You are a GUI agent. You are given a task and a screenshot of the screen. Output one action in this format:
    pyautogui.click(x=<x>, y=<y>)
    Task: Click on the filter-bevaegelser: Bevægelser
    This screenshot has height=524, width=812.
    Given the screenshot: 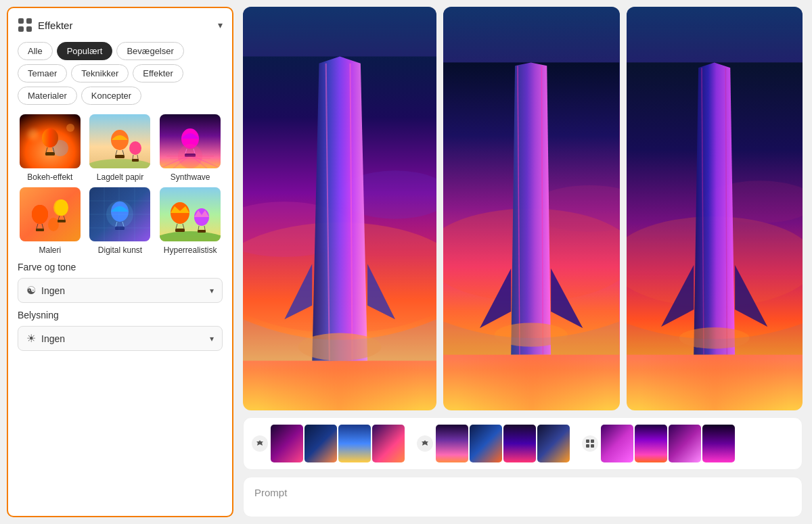 What is the action you would take?
    pyautogui.click(x=150, y=51)
    